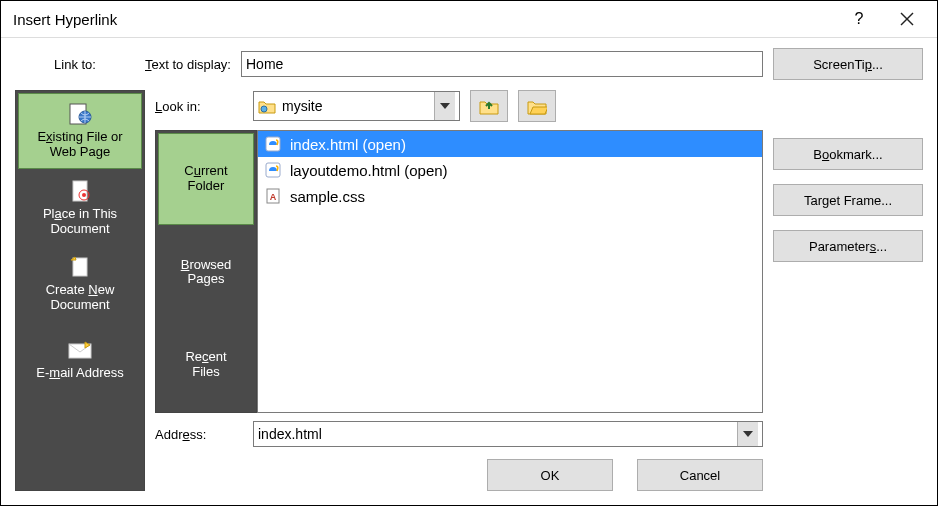 This screenshot has width=938, height=506. What do you see at coordinates (502, 64) in the screenshot?
I see `text-to-display-input` at bounding box center [502, 64].